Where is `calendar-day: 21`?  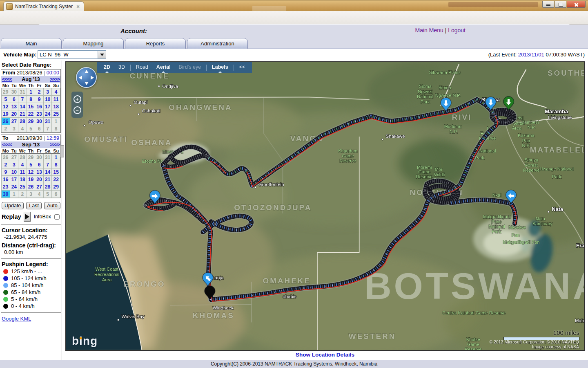 calendar-day: 21 is located at coordinates (23, 114).